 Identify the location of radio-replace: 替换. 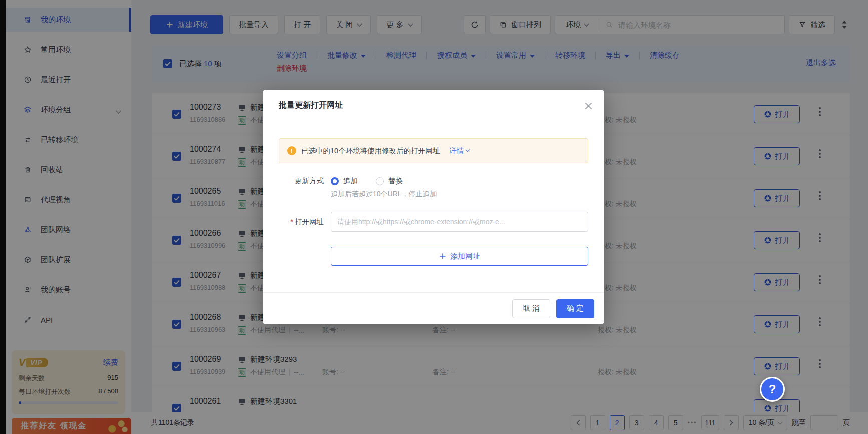
(389, 181).